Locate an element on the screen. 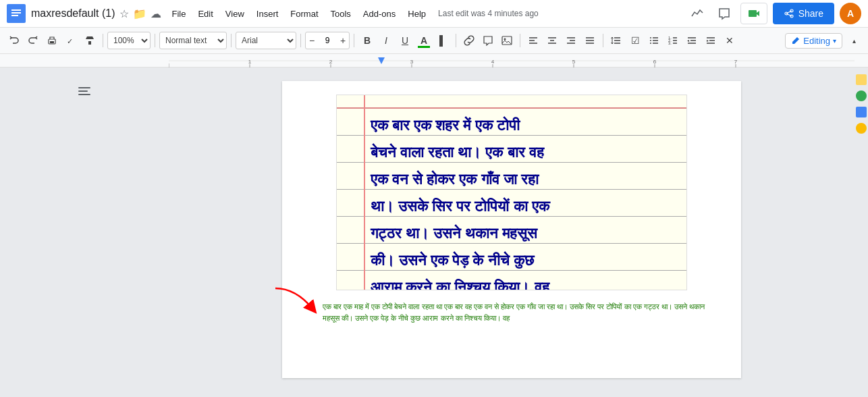 This screenshot has height=397, width=868. menu-addons: Add-ons is located at coordinates (379, 14).